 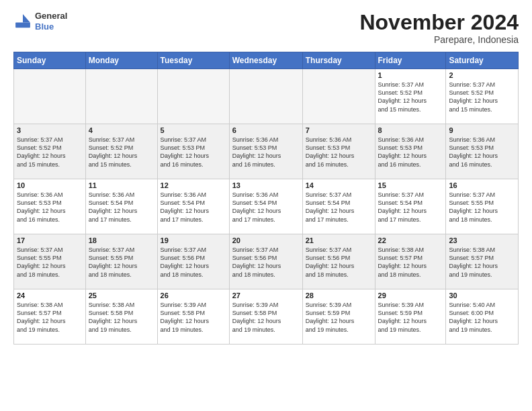 I want to click on day-info: Sunrise: 5:37 AMSunset: 5:55 PMDaylight:…, so click(x=122, y=262).